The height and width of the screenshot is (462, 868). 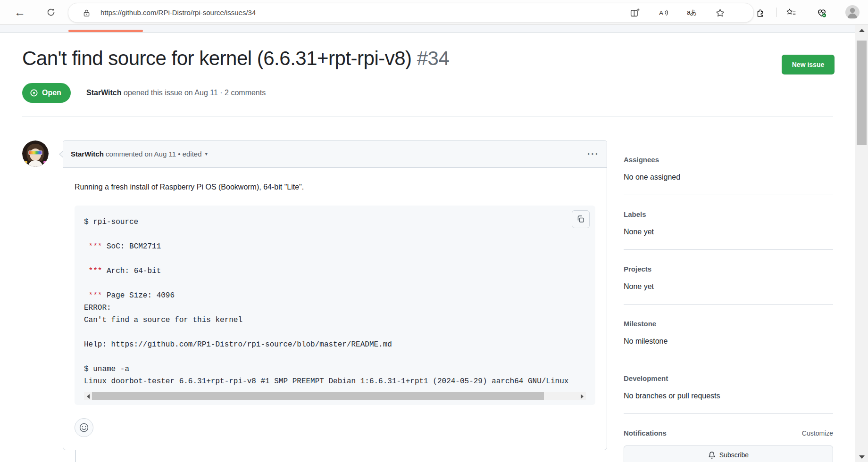 I want to click on code-line: Help: https://github.com/RPi-Distro/rpi-…, so click(x=335, y=345).